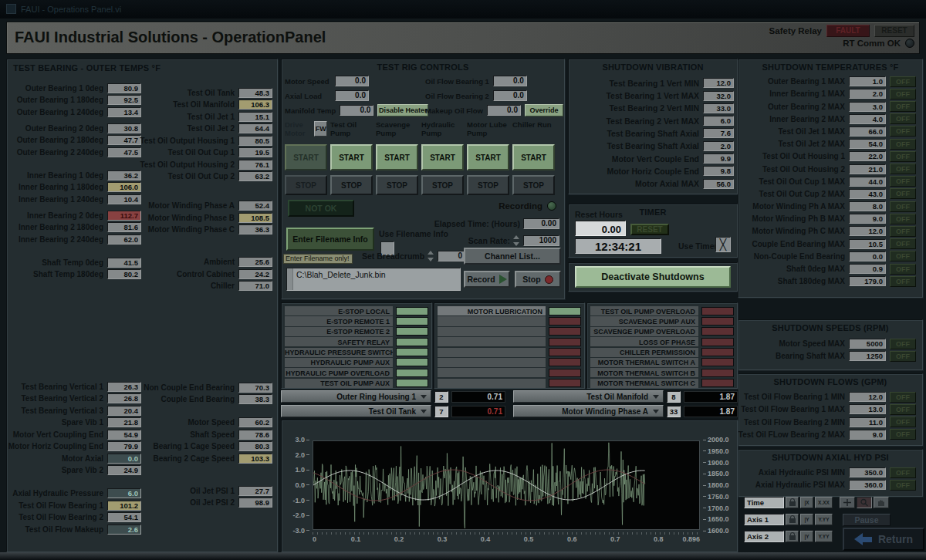  Describe the element at coordinates (330, 239) in the screenshot. I see `enter-filename-button: Enter Filename Info` at that location.